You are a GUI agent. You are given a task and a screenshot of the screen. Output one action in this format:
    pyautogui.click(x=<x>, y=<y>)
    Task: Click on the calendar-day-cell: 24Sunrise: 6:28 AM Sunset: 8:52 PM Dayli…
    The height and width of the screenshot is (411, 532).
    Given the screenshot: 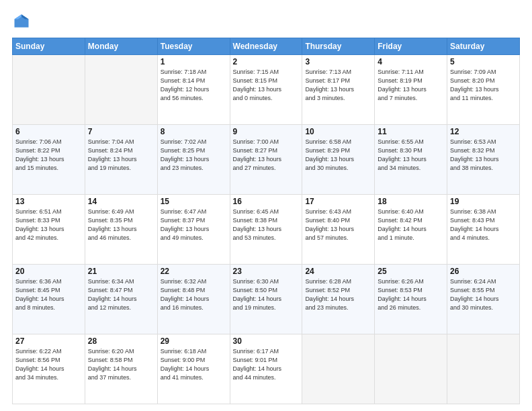 What is the action you would take?
    pyautogui.click(x=339, y=300)
    